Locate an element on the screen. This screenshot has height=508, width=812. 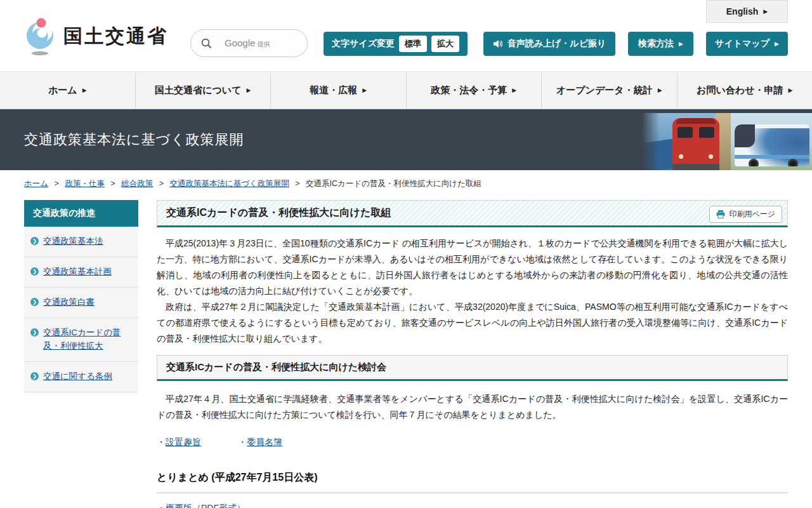
breadcrumb-policy-work: 政策・仕事 is located at coordinates (85, 184).